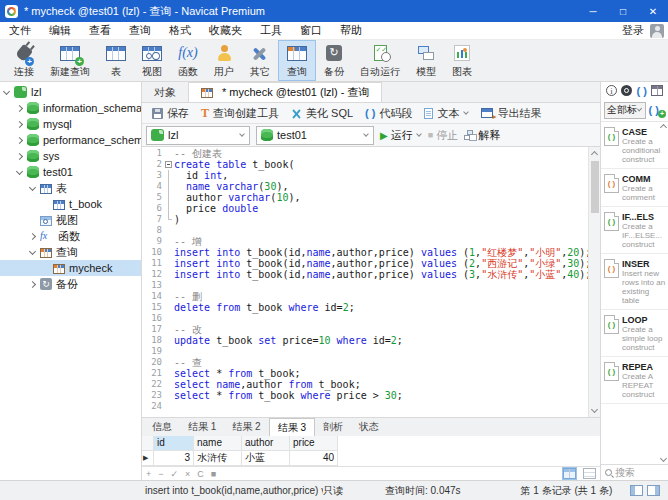 The width and height of the screenshot is (668, 500). Describe the element at coordinates (590, 474) in the screenshot. I see `form-view-icon` at that location.